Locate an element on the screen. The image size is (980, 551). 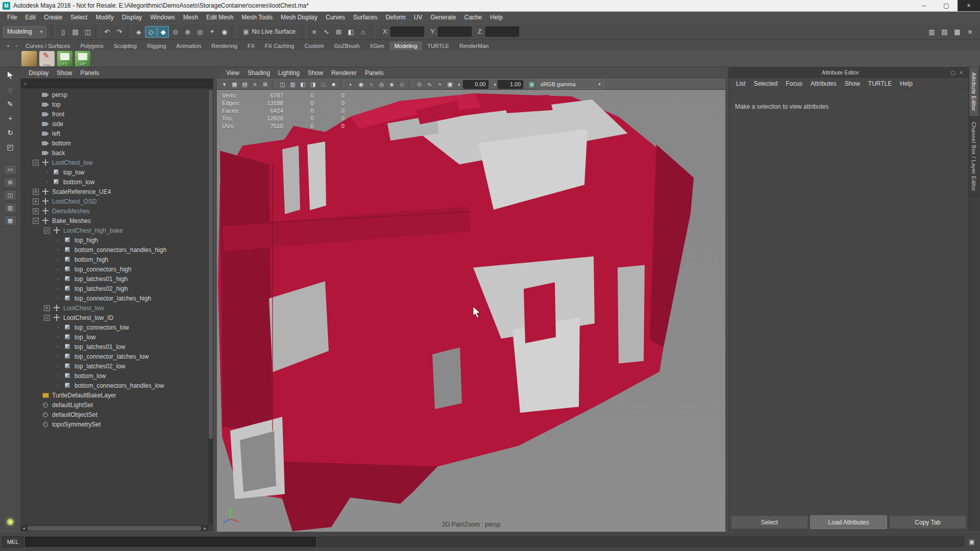
outliner-item: + LootChest_low is located at coordinates (114, 308).